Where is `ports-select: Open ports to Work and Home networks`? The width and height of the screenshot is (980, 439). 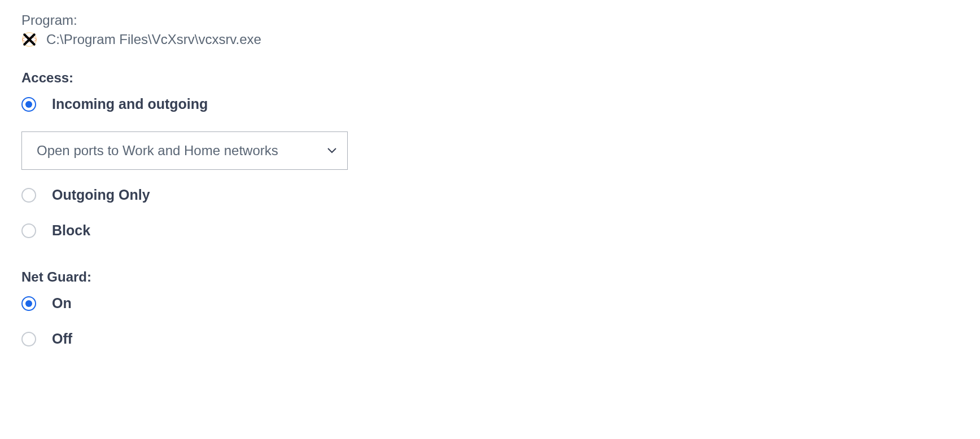 ports-select: Open ports to Work and Home networks is located at coordinates (185, 151).